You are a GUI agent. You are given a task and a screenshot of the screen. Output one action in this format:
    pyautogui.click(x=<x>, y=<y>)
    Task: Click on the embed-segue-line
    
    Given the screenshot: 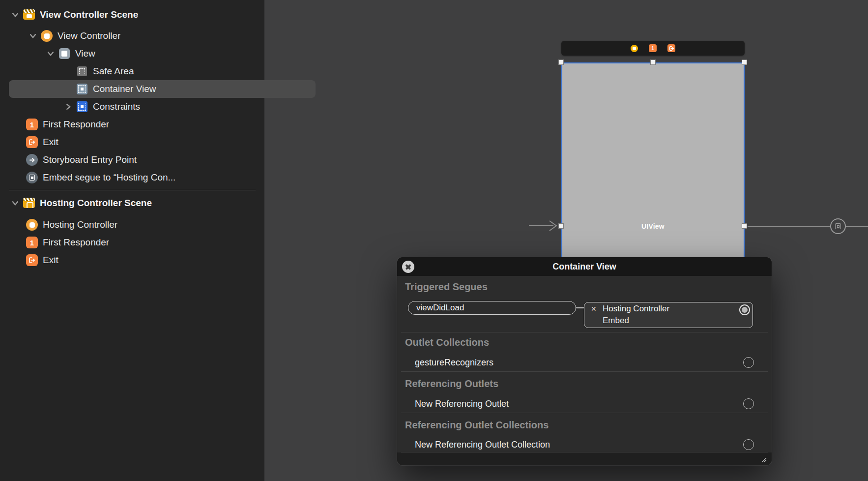 What is the action you would take?
    pyautogui.click(x=808, y=226)
    